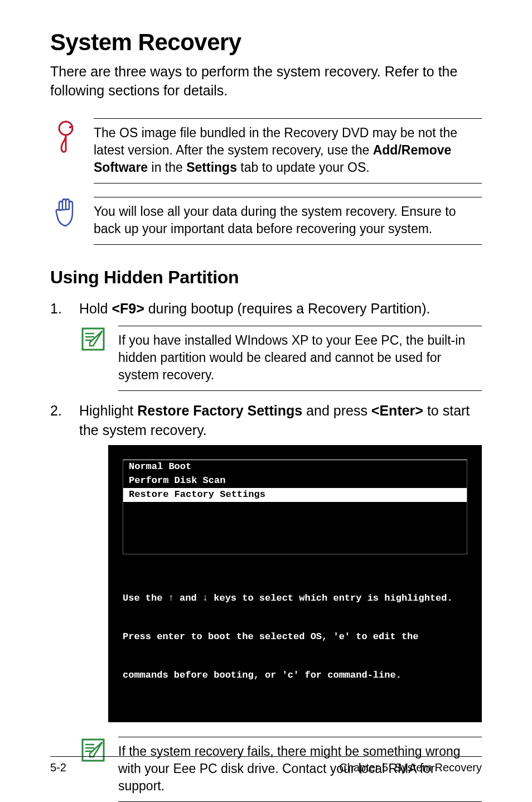 Image resolution: width=532 pixels, height=802 pixels. What do you see at coordinates (93, 339) in the screenshot?
I see `note-icon` at bounding box center [93, 339].